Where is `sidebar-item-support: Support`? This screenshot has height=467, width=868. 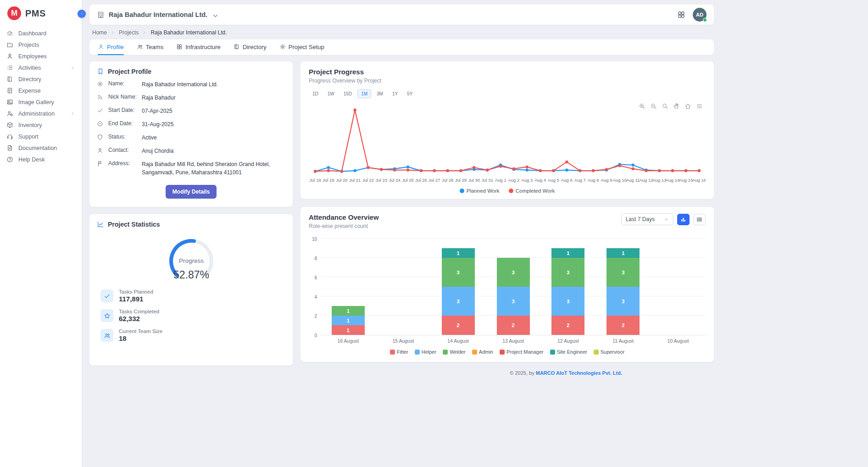 sidebar-item-support: Support is located at coordinates (41, 137).